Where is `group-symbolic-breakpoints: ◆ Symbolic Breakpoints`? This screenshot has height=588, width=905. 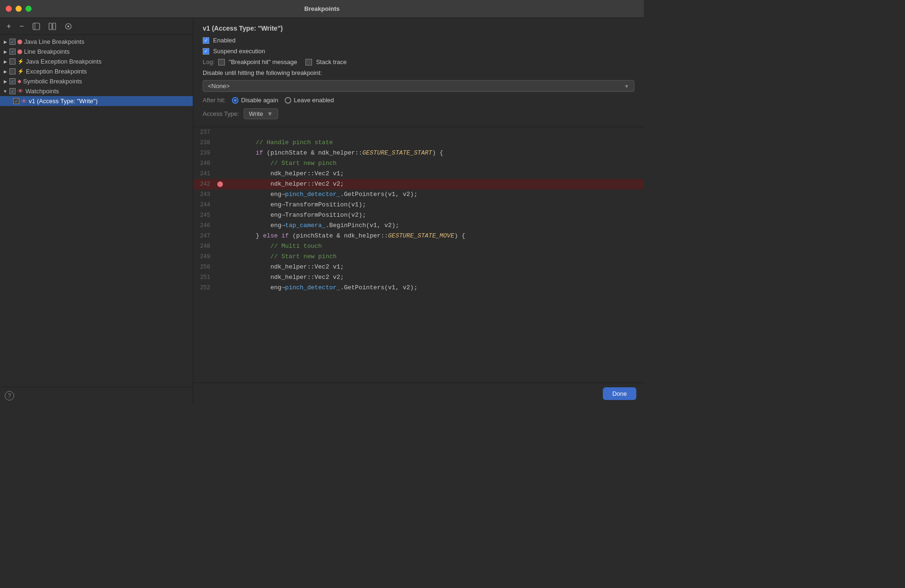 group-symbolic-breakpoints: ◆ Symbolic Breakpoints is located at coordinates (96, 81).